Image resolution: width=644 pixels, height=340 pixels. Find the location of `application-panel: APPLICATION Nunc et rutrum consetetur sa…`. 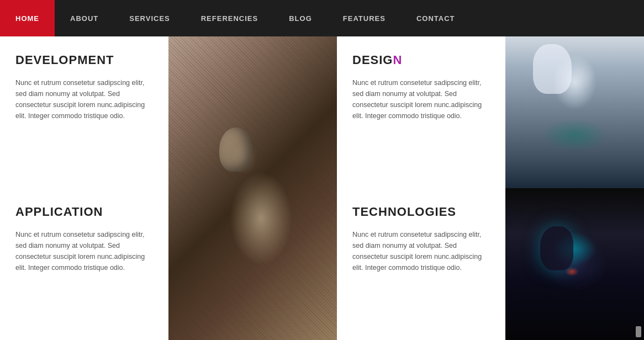

application-panel: APPLICATION Nunc et rutrum consetetur sa… is located at coordinates (84, 264).